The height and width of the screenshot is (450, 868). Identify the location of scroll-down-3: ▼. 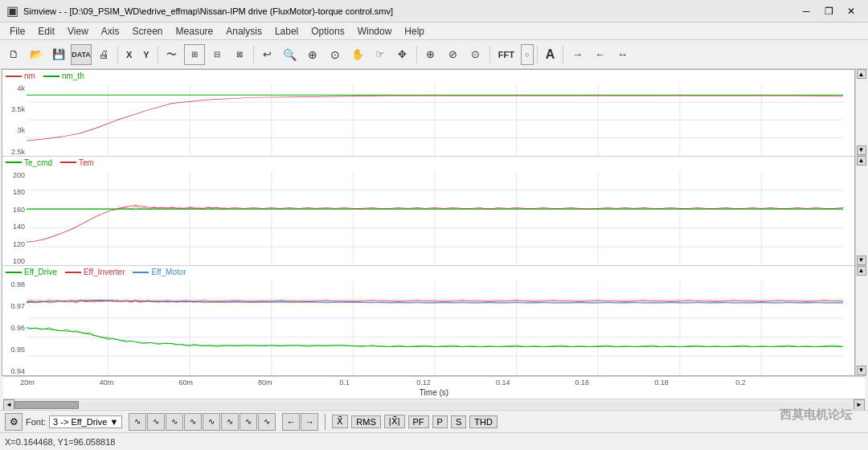
(862, 370).